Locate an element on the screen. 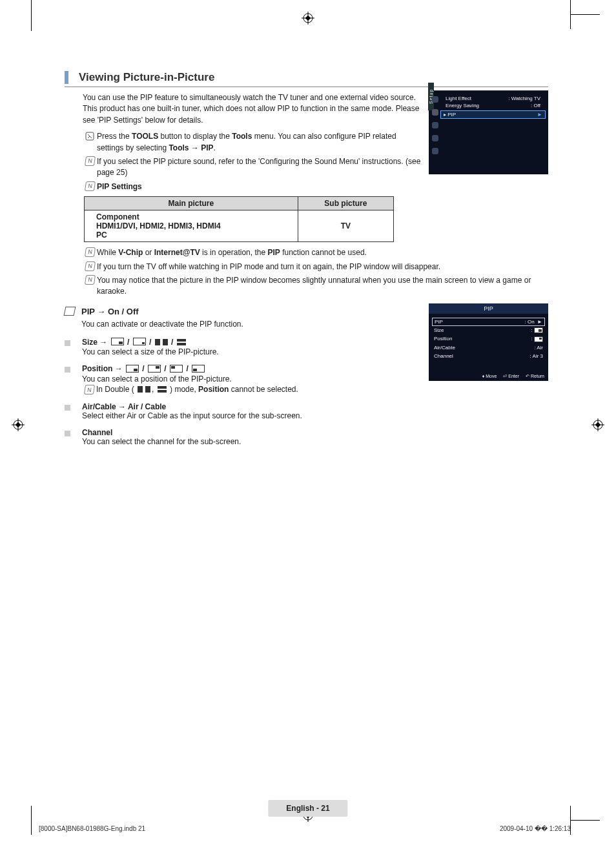 The image size is (616, 849). print-timestamp: 2009-04-10 �� 1:26:13 is located at coordinates (535, 829).